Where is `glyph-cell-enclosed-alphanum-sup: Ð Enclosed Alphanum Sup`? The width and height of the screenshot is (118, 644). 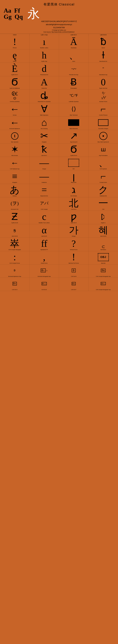
glyph-cell-enclosed-alphanum-sup: Ð Enclosed Alphanum Sup is located at coordinates (15, 271).